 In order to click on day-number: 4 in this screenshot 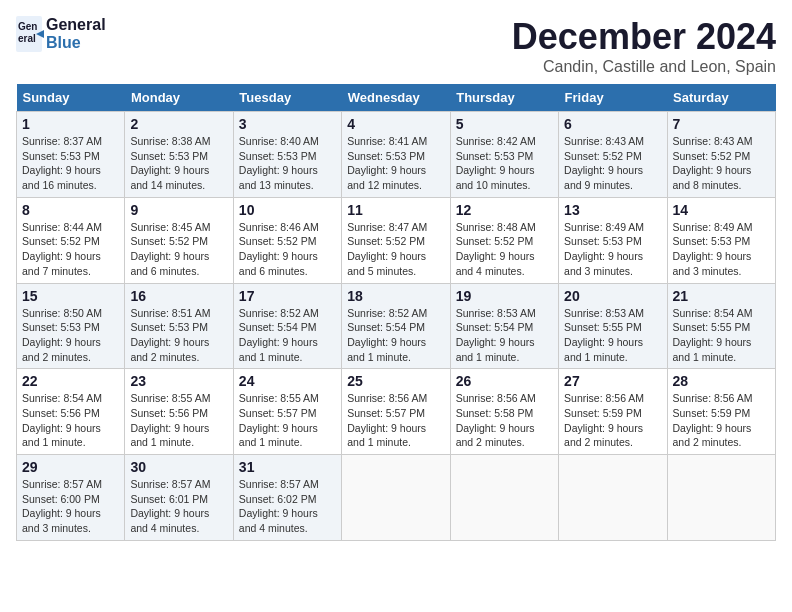, I will do `click(396, 124)`.